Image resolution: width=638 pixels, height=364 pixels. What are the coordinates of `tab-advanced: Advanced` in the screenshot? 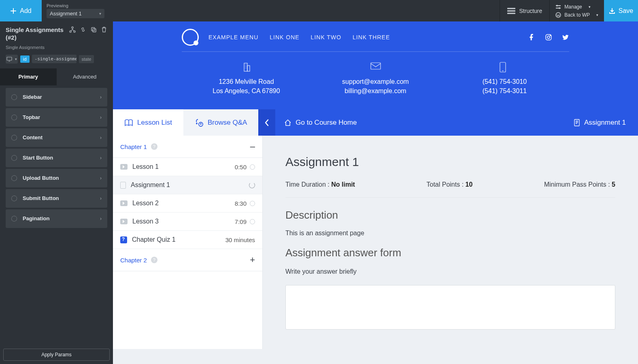 It's located at (85, 77).